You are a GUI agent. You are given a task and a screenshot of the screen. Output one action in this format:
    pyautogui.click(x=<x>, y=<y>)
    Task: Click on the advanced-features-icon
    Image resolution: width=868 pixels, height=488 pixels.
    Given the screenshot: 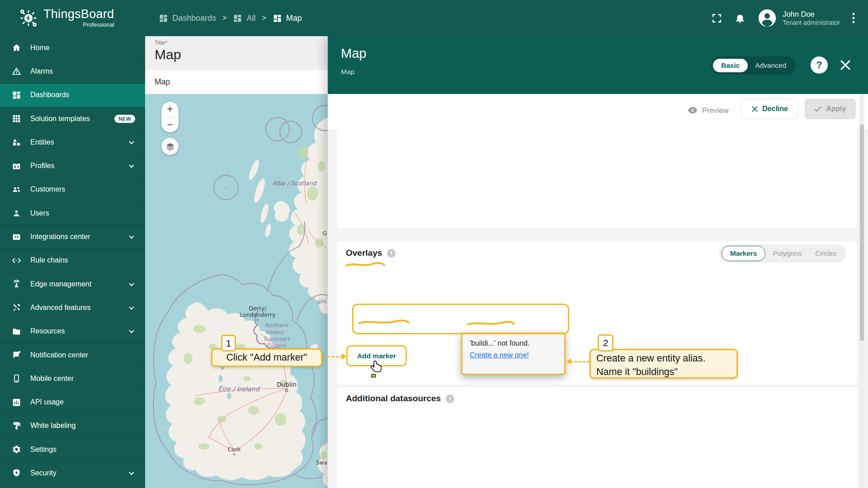 What is the action you would take?
    pyautogui.click(x=16, y=307)
    